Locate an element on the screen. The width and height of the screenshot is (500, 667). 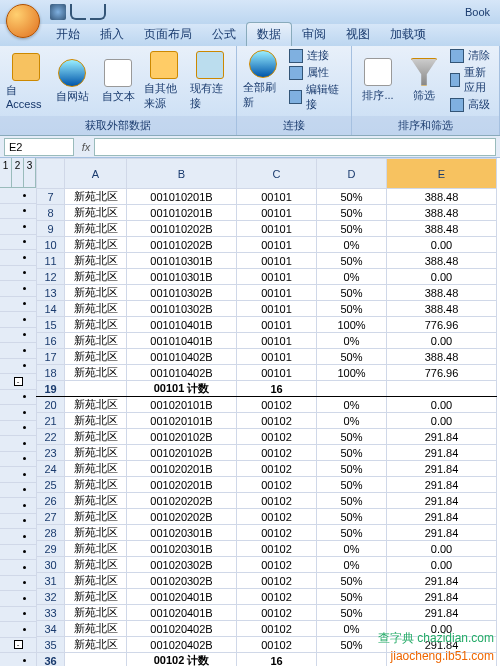
outline-level-3: 3 is located at coordinates (30, 172).